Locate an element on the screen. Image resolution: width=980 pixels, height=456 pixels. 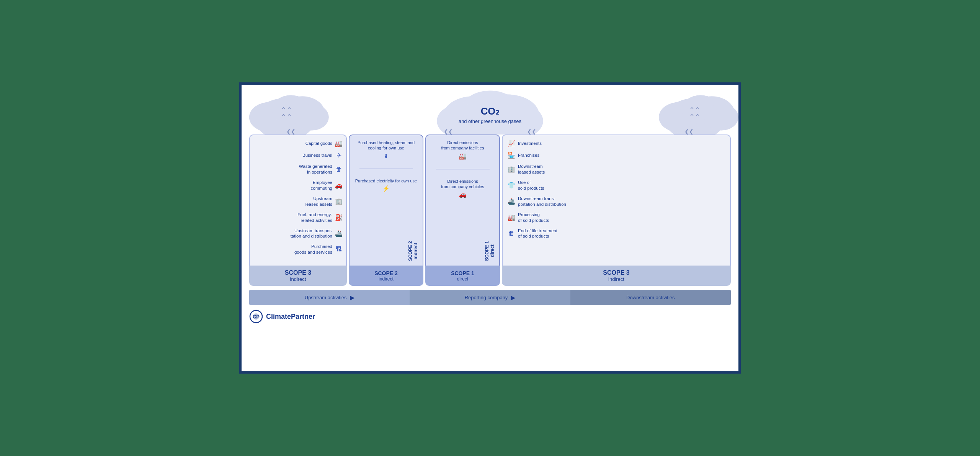
scope3-right-sub: indirect is located at coordinates (616, 279).